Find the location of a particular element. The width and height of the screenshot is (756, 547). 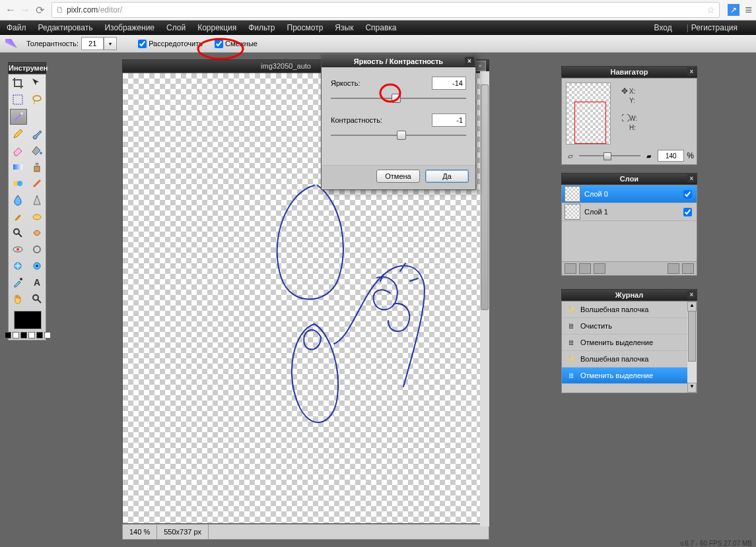

dialog-close-icon: × is located at coordinates (469, 61).